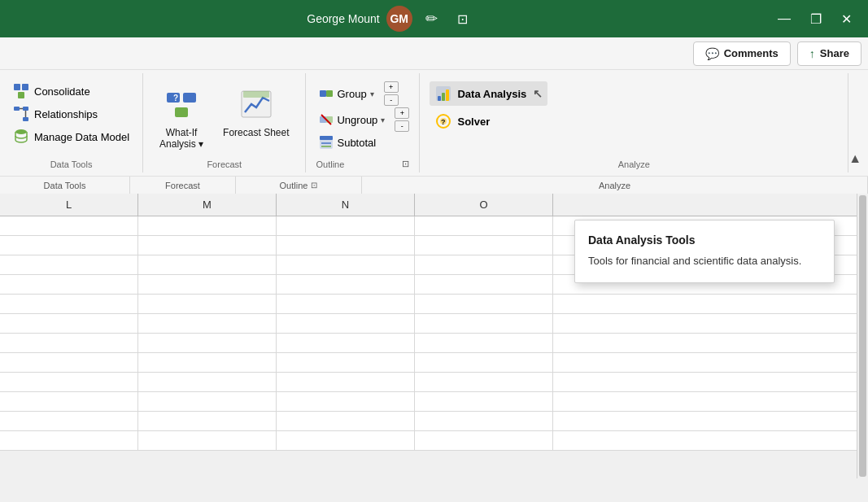 This screenshot has width=868, height=502. What do you see at coordinates (391, 87) in the screenshot?
I see `outline-level-up: +` at bounding box center [391, 87].